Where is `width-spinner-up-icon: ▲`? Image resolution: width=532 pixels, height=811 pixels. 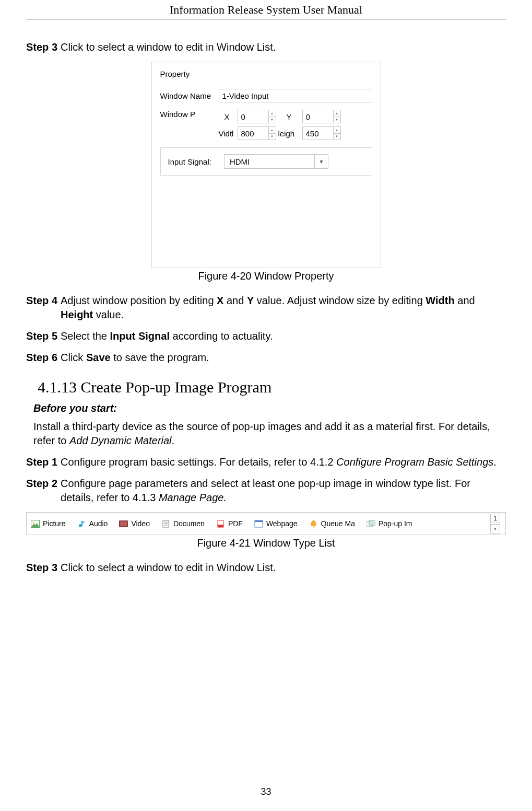
width-spinner-up-icon: ▲ is located at coordinates (273, 131).